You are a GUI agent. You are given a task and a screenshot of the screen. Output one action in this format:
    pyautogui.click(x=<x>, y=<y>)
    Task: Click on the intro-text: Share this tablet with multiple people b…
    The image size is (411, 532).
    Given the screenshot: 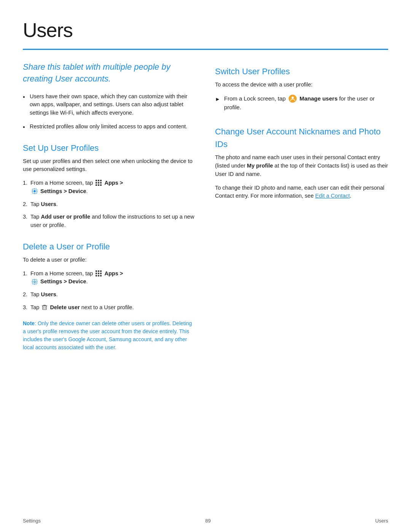 What is the action you would take?
    pyautogui.click(x=110, y=73)
    